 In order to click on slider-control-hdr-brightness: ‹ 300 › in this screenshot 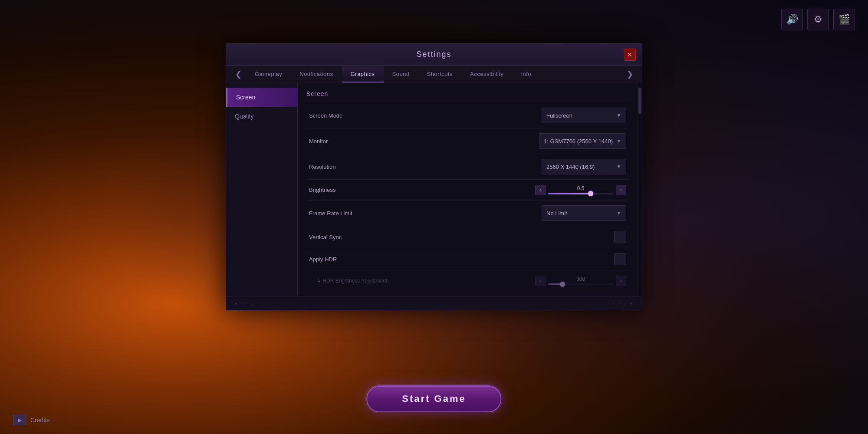, I will do `click(581, 281)`.